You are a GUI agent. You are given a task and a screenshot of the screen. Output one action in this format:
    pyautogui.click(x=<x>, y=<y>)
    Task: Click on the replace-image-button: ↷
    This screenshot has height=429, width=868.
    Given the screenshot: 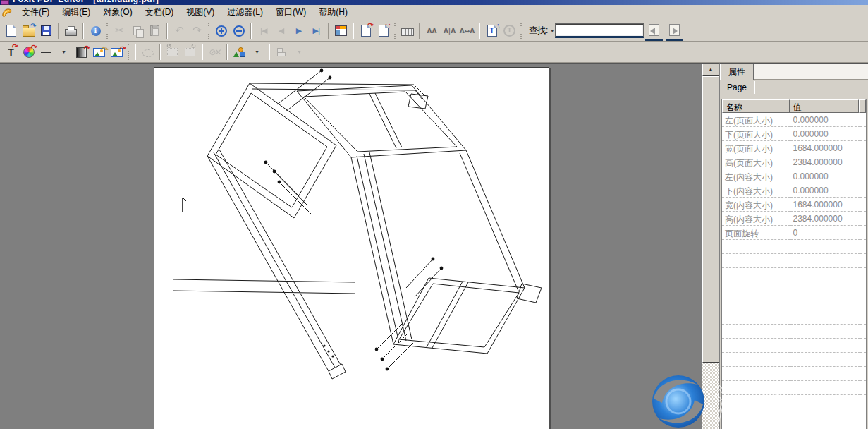 What is the action you would take?
    pyautogui.click(x=117, y=52)
    